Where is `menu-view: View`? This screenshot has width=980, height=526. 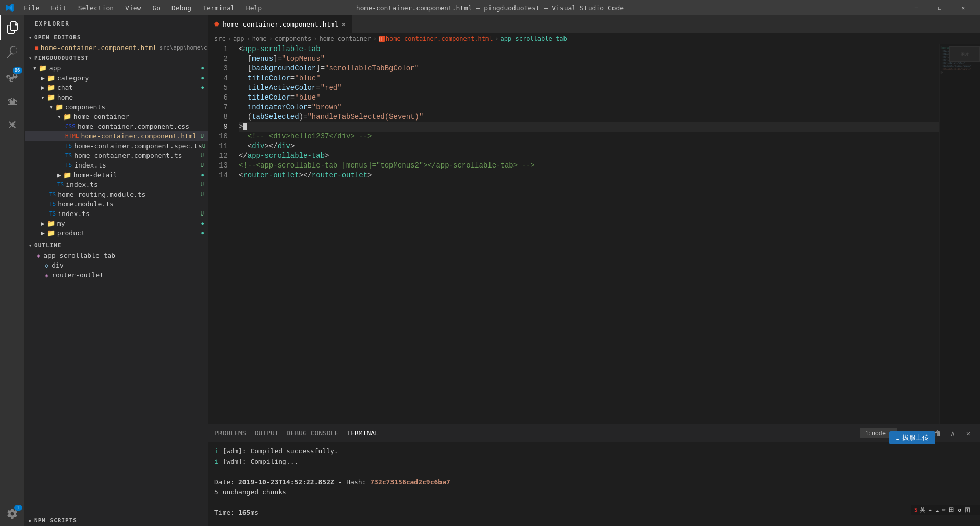
menu-view: View is located at coordinates (133, 8).